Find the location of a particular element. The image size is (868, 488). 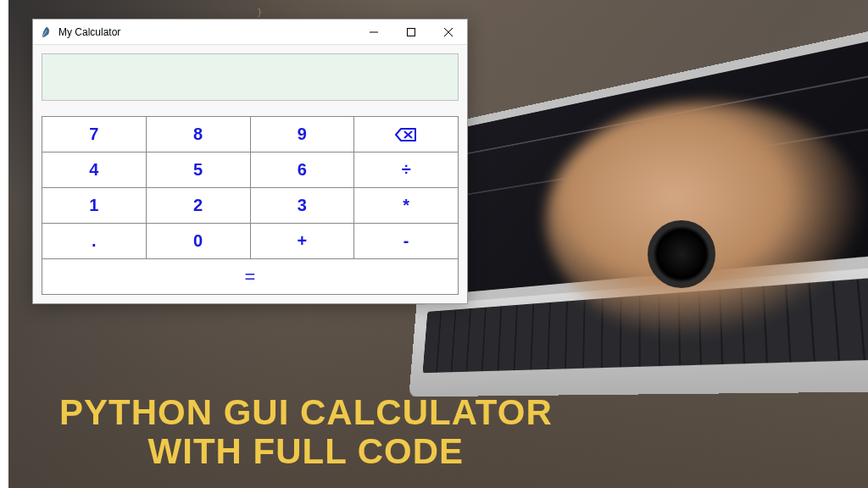

caption: PYTHON GUI CALCULATOR WITH FULL CODE is located at coordinates (306, 432).